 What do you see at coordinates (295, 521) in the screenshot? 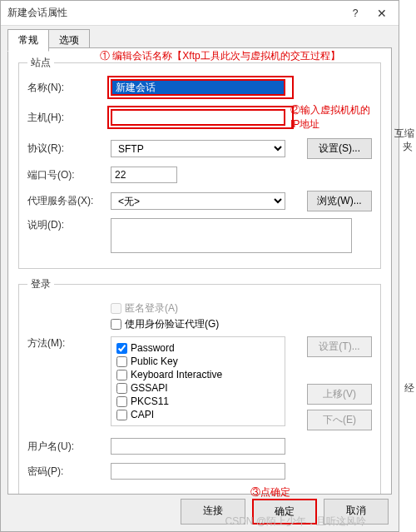
I see `watermark: CSDN @陌上少年，且听这风吟` at bounding box center [295, 521].